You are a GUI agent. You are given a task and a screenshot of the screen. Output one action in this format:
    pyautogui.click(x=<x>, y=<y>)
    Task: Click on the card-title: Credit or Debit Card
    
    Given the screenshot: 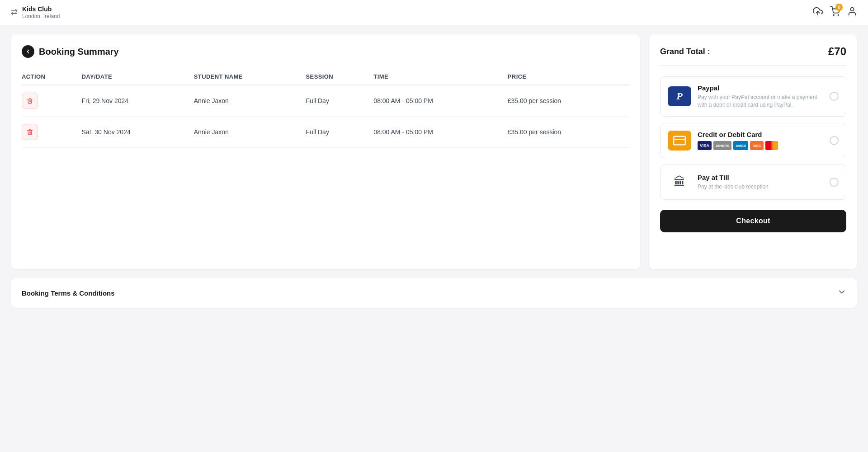 What is the action you would take?
    pyautogui.click(x=760, y=135)
    